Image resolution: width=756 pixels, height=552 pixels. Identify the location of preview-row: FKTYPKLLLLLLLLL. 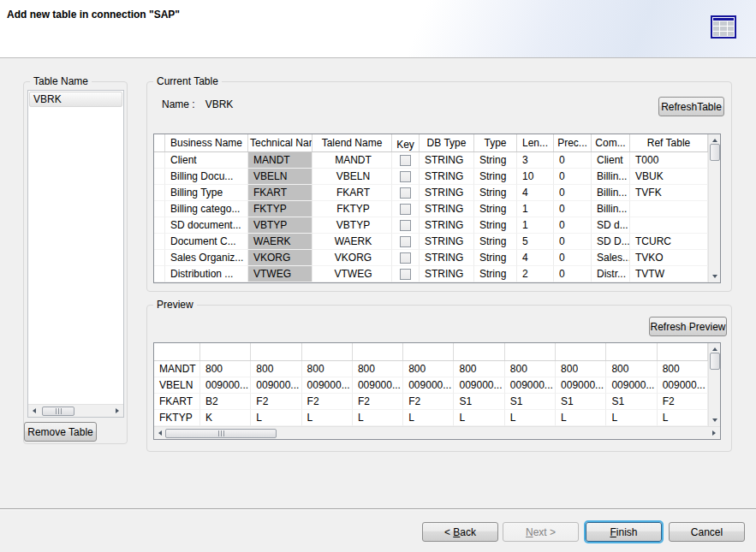
(432, 418).